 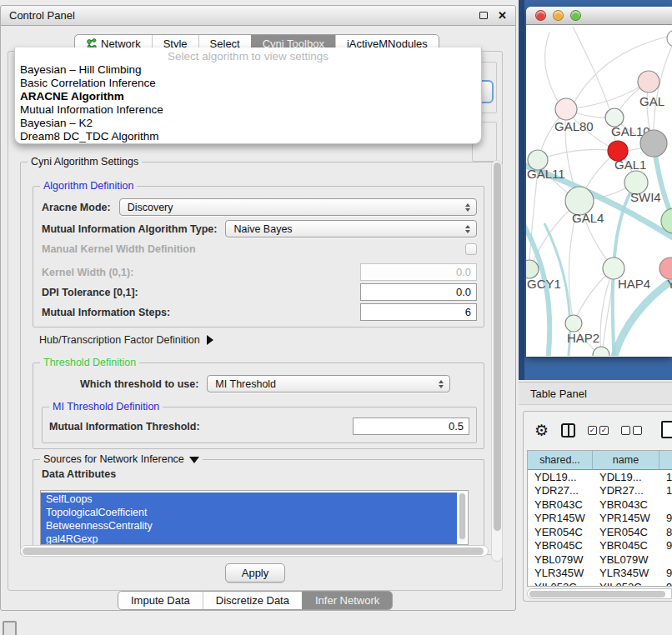 What do you see at coordinates (351, 228) in the screenshot?
I see `mi-algorithm-type-combobox: Naive Bayes` at bounding box center [351, 228].